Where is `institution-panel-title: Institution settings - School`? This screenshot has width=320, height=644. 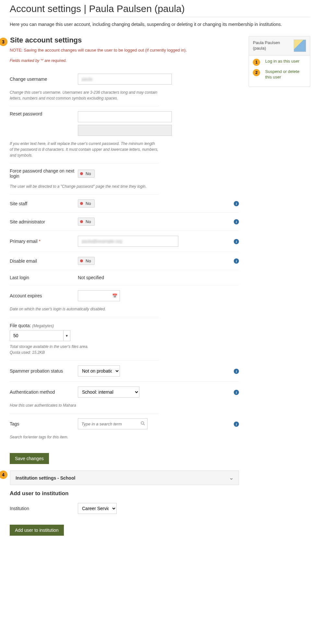
institution-panel-title: Institution settings - School is located at coordinates (45, 478).